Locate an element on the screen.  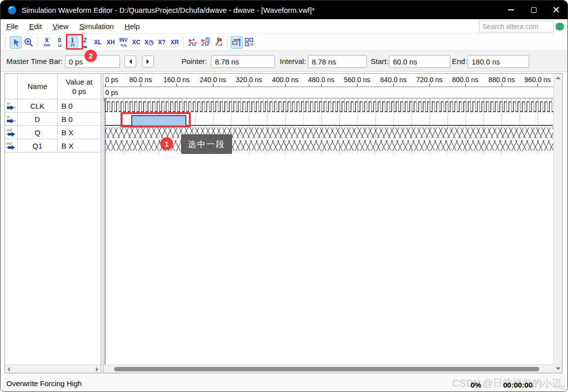
annotation-badge-2: 2 is located at coordinates (90, 56).